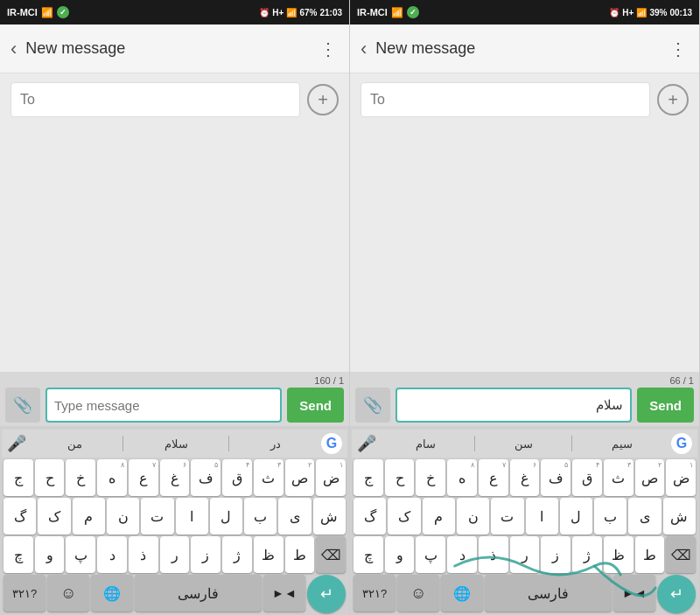 The image size is (700, 615). Describe the element at coordinates (112, 555) in the screenshot. I see `key-د: د` at that location.